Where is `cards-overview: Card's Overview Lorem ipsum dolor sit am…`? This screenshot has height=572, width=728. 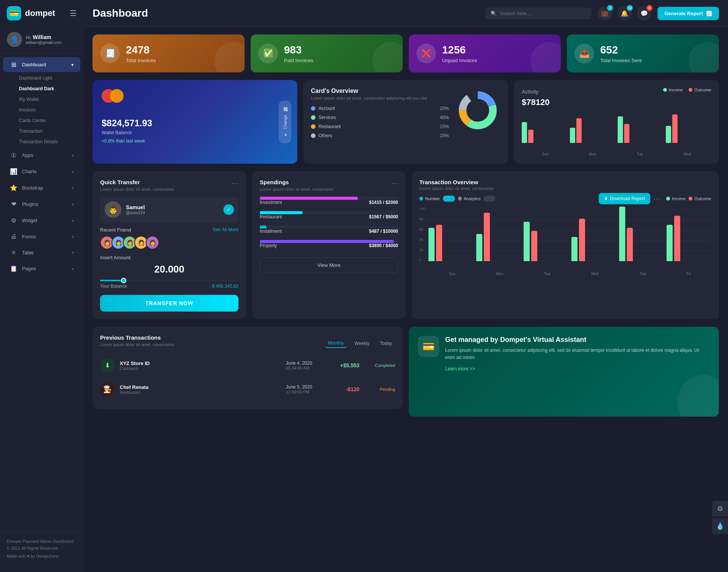 cards-overview: Card's Overview Lorem ipsum dolor sit am… is located at coordinates (406, 122).